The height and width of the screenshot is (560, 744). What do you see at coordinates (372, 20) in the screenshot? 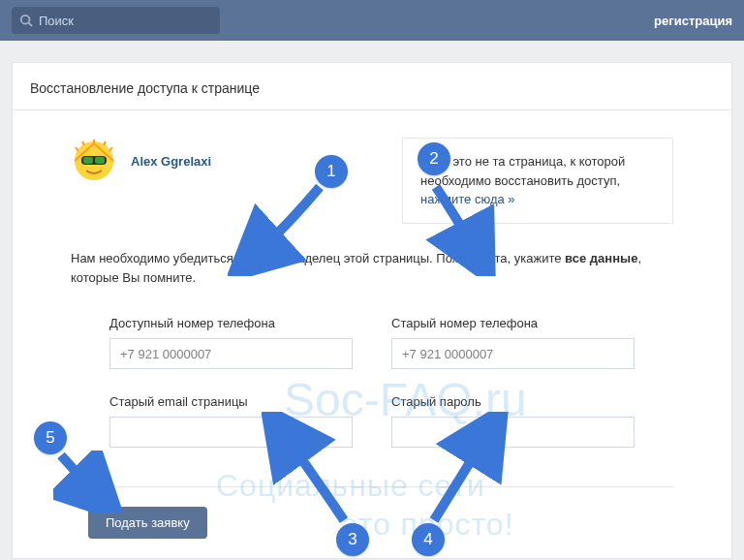
I see `topbar: регистрация` at bounding box center [372, 20].